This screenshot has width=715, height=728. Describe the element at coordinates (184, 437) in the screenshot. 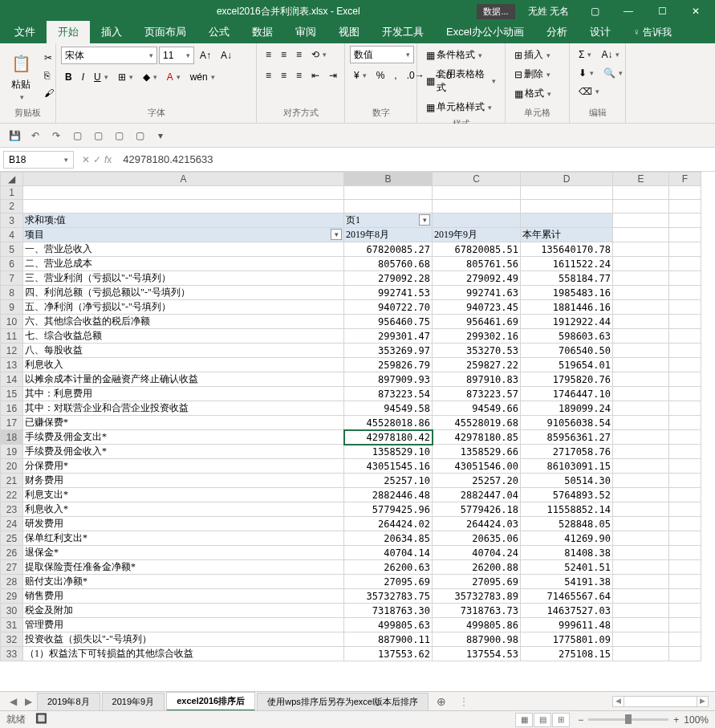

I see `cell: 手续费及佣金支出*` at that location.